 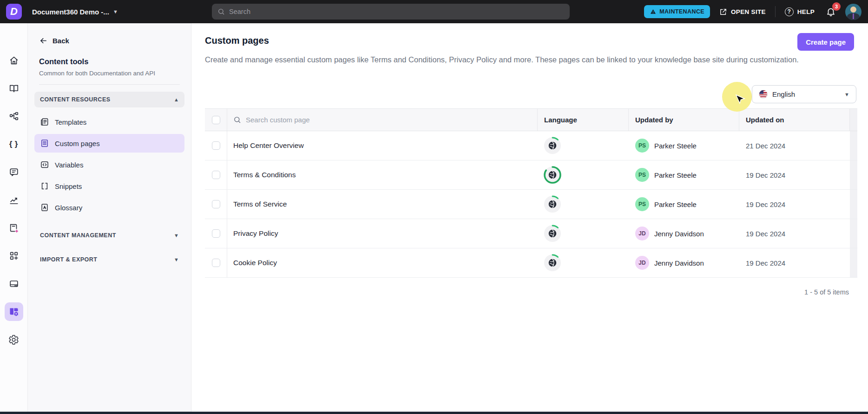 I want to click on table-search-input, so click(x=376, y=120).